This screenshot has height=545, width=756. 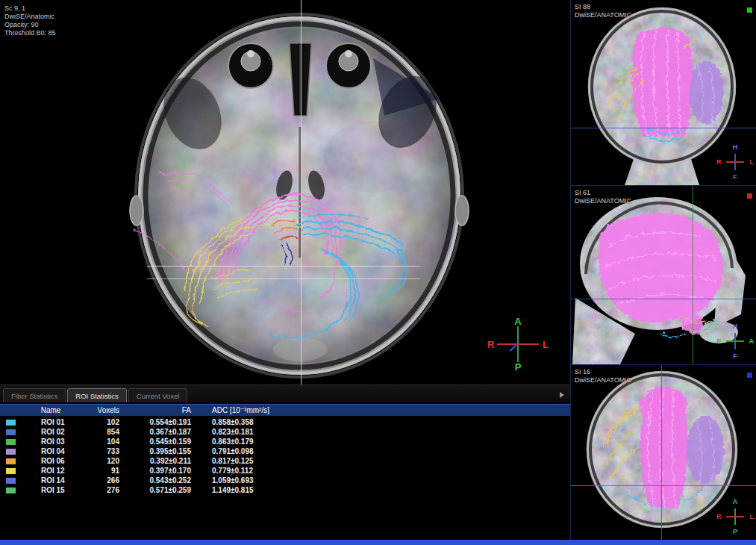 I want to click on roi-adc: 0.817±0.125, so click(x=268, y=461).